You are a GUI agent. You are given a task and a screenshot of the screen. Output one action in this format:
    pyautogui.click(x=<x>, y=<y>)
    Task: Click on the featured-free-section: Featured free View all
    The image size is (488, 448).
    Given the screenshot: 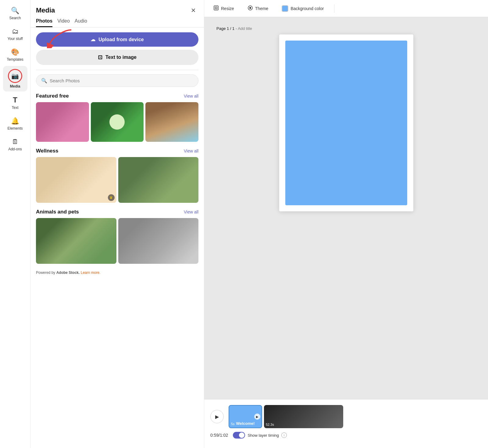 What is the action you would take?
    pyautogui.click(x=117, y=119)
    